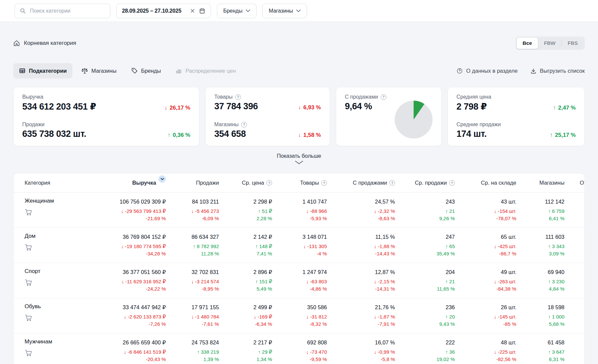 Image resolution: width=598 pixels, height=364 pixels. I want to click on date-range-picker: 28.09.2025 – 27.10.2025, so click(163, 11).